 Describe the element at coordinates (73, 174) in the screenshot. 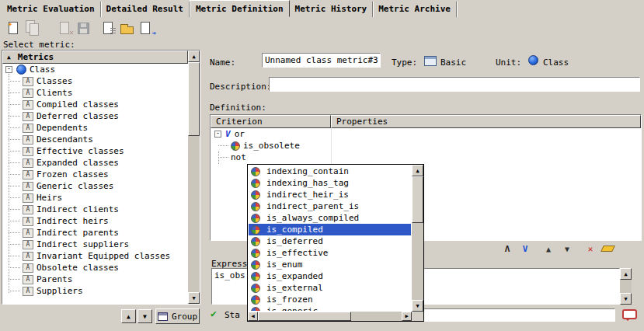

I see `metric-name: Frozen classes` at that location.